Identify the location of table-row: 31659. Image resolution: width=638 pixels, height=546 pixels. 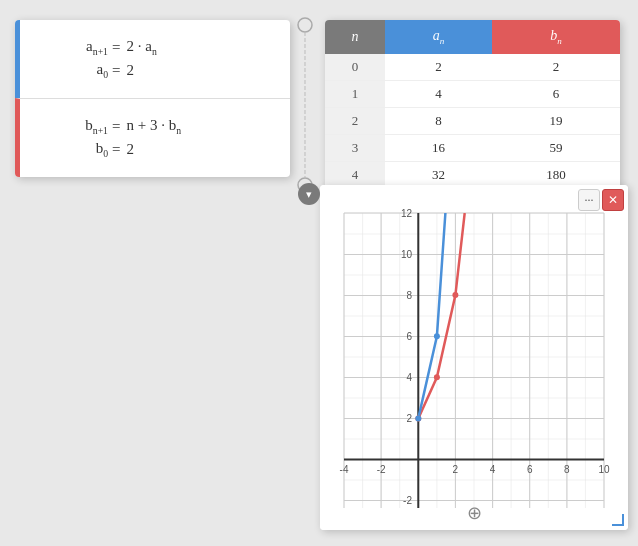
(472, 148).